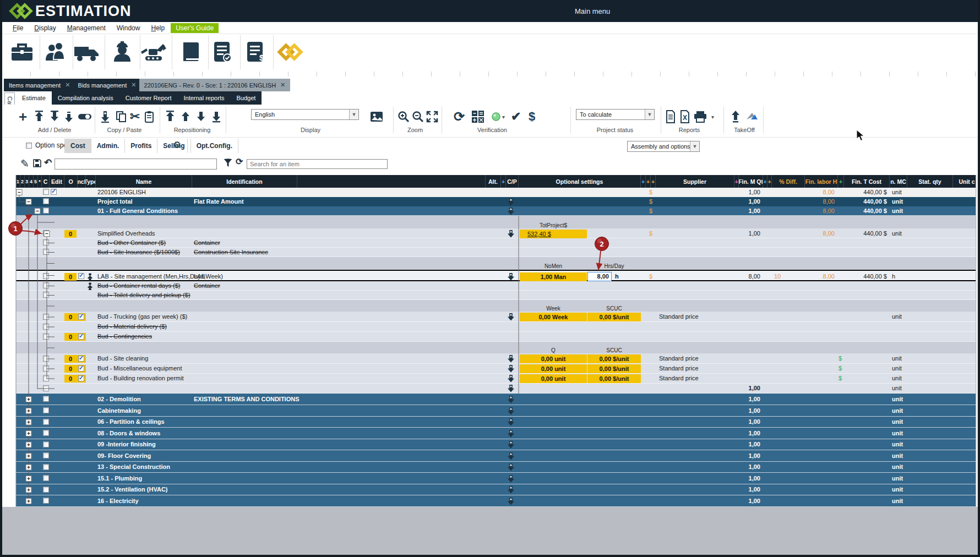 The width and height of the screenshot is (980, 557). Describe the element at coordinates (207, 243) in the screenshot. I see `item-identification-cell: Container` at that location.